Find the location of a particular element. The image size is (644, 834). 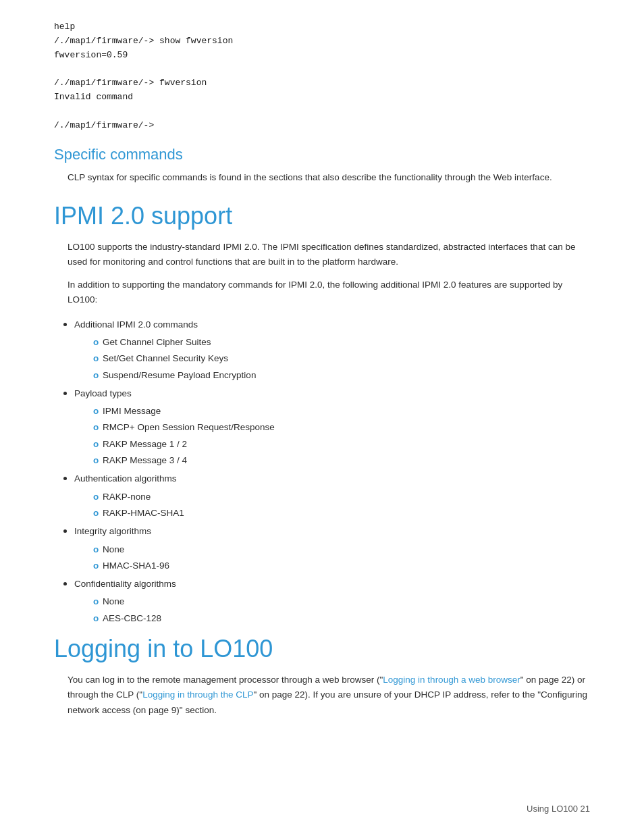

sub-item-payload-encryption: Suspend/Resume Payload Encryption is located at coordinates (342, 375).